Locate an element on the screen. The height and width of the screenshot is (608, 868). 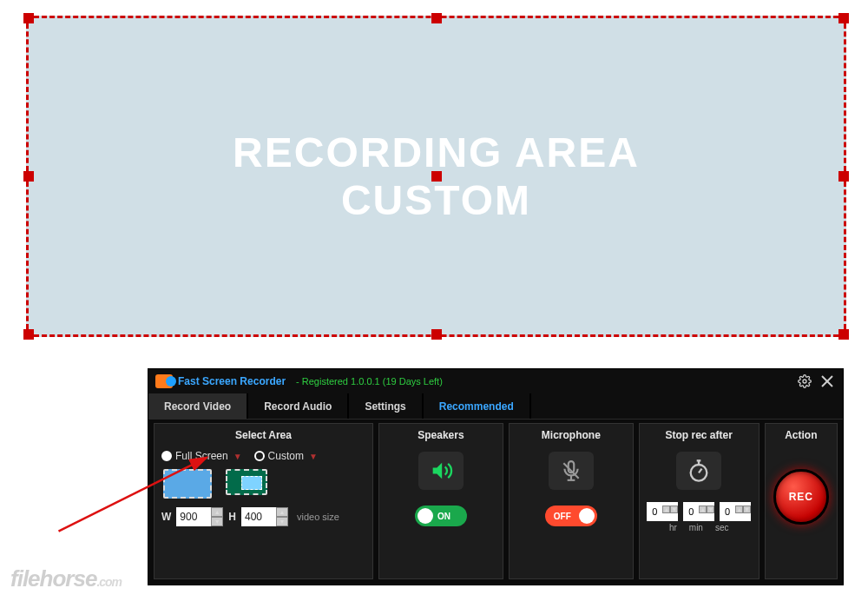
speaker-icon is located at coordinates (441, 471).